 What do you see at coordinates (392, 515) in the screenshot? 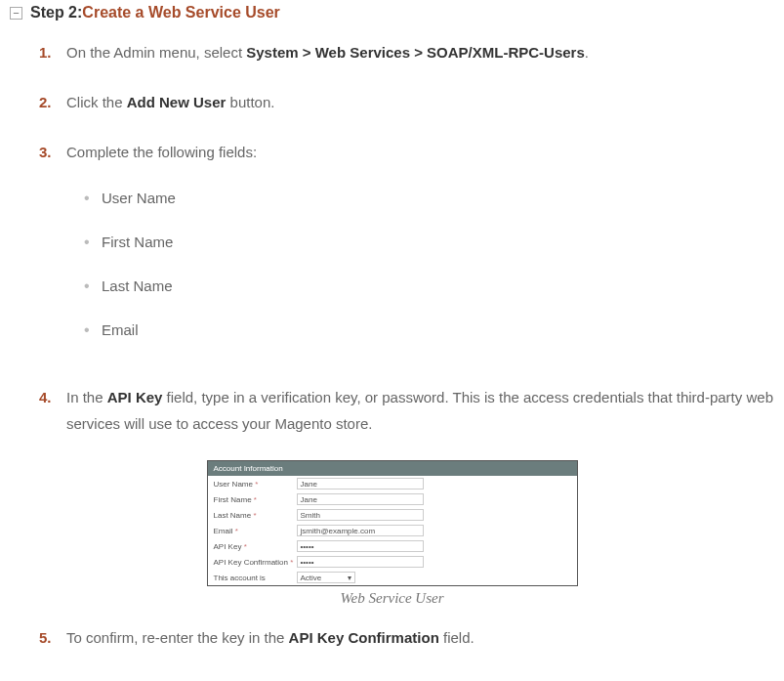
I see `form-row: Last Name *Smith` at bounding box center [392, 515].